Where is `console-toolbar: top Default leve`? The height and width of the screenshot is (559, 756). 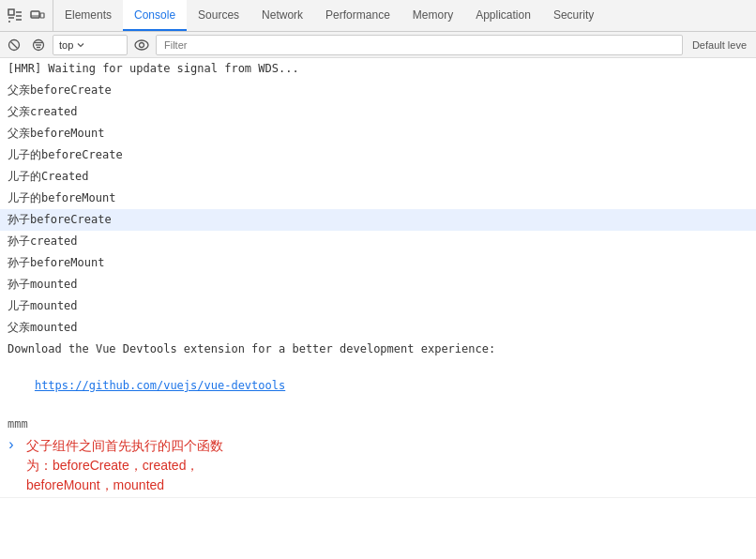
console-toolbar: top Default leve is located at coordinates (378, 45).